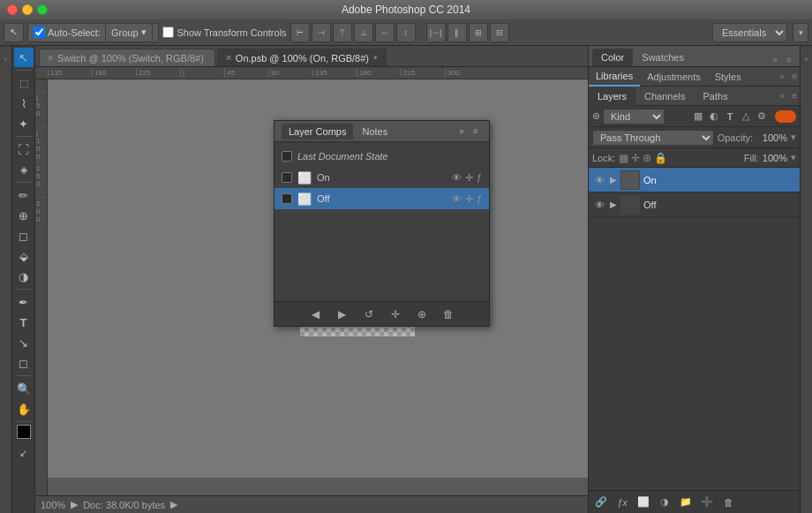 The height and width of the screenshot is (513, 812). Describe the element at coordinates (653, 138) in the screenshot. I see `blend-mode-select: Pass Through Normal Dissolve Multiply Sc…` at that location.